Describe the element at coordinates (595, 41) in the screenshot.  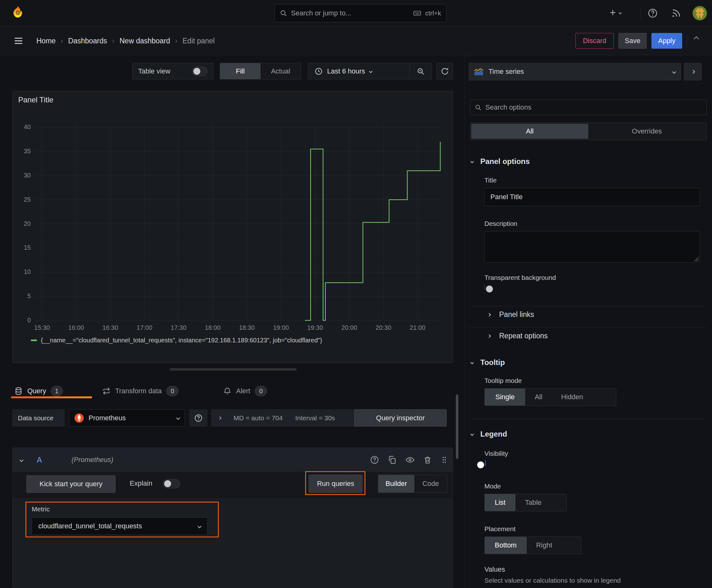
I see `discard-button: Discard` at that location.